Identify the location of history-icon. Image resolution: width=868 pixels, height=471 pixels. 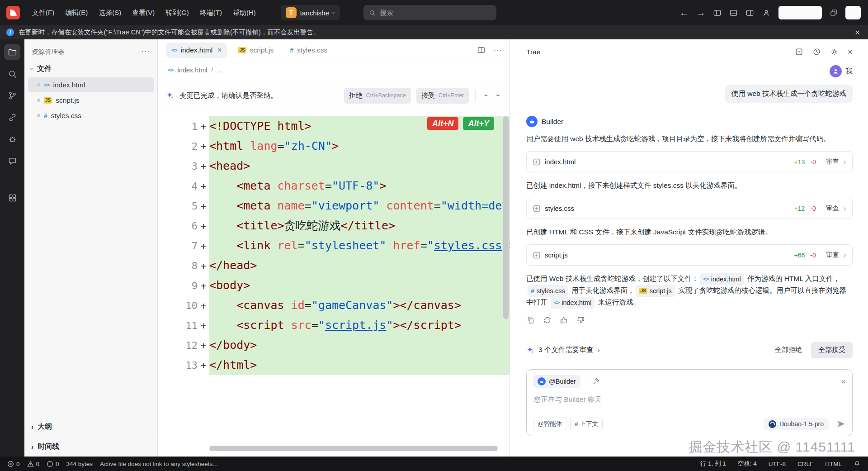
(816, 52).